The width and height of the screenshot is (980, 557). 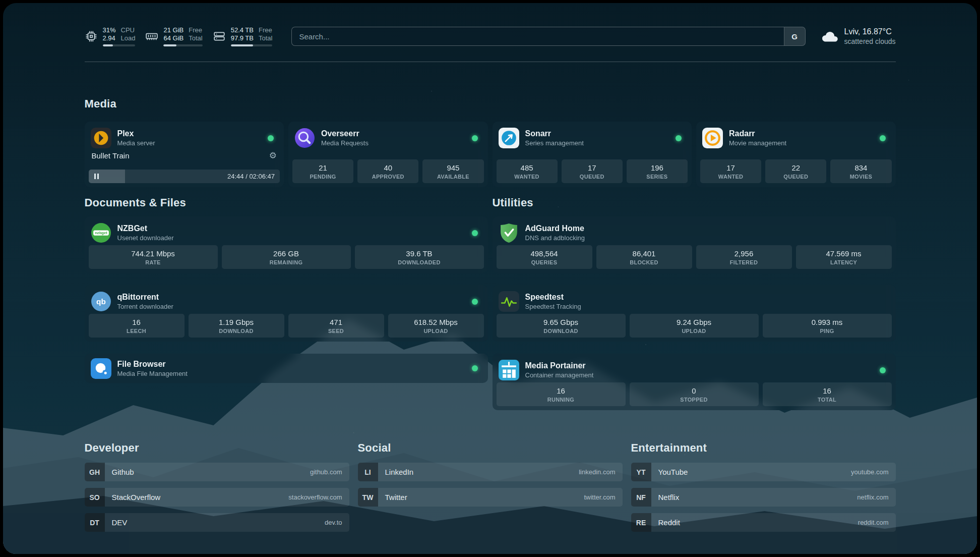 What do you see at coordinates (763, 497) in the screenshot?
I see `bookmark-netflix: NF Netflix netflix.com` at bounding box center [763, 497].